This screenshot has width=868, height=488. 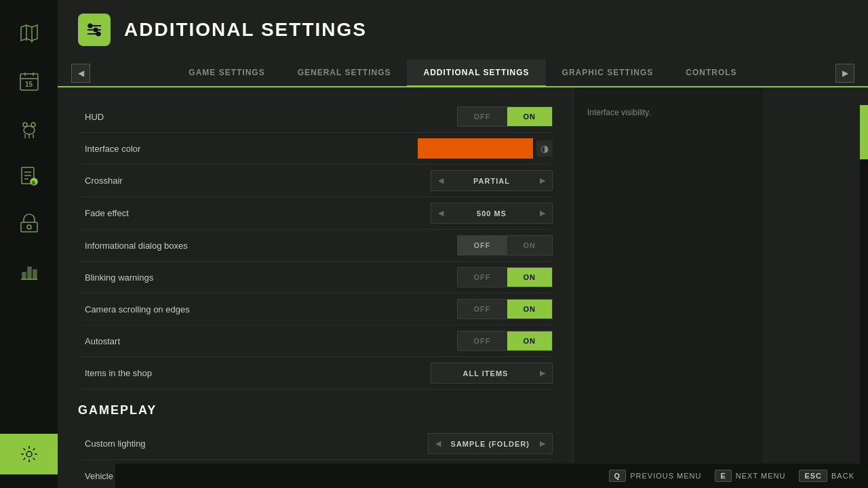 What do you see at coordinates (267, 117) in the screenshot?
I see `setting-label-hud: HUD` at bounding box center [267, 117].